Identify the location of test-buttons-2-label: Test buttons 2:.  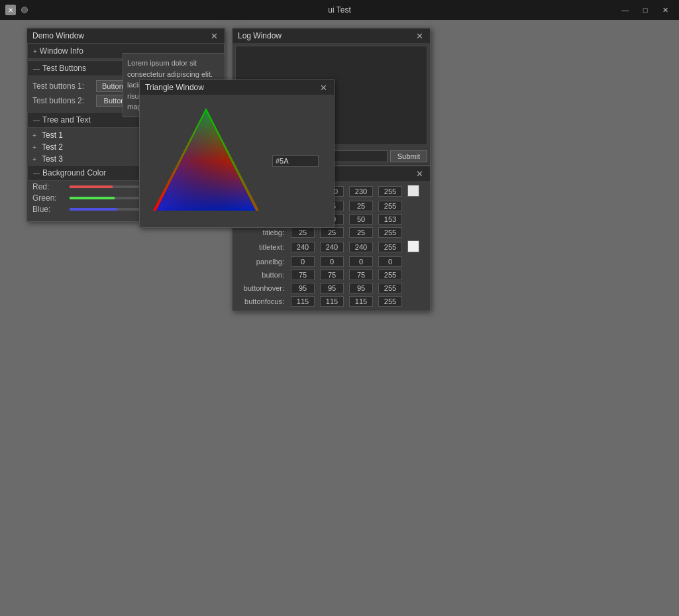
(62, 101).